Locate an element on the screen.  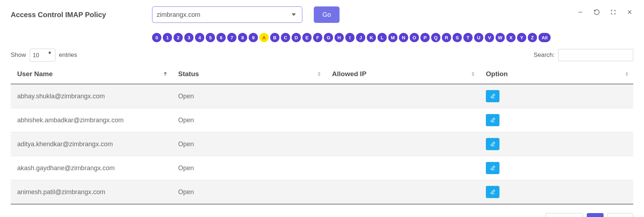
alpha-r: R is located at coordinates (447, 38).